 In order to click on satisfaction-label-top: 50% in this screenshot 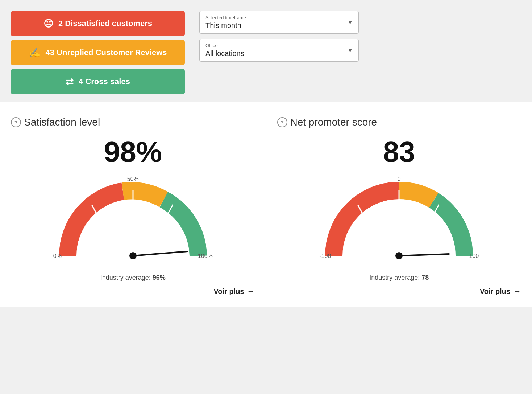, I will do `click(133, 179)`.